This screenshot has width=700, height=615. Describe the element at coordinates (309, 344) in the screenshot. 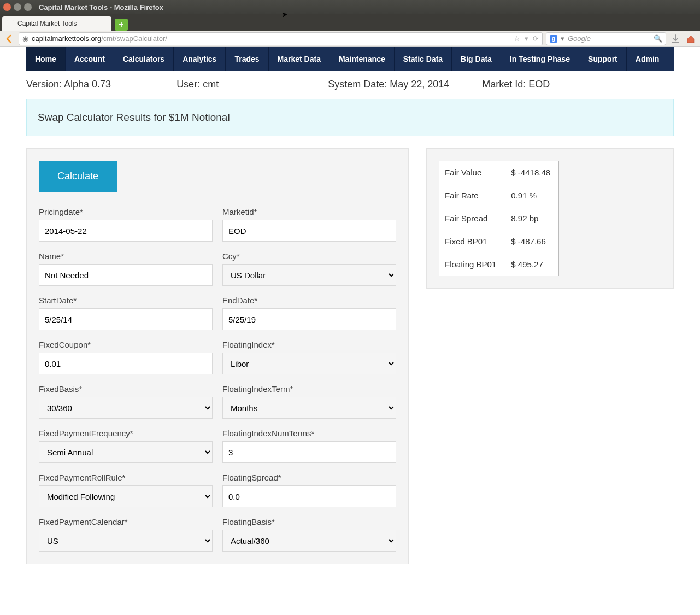

I see `floatingindex-label: FloatingIndex*` at that location.